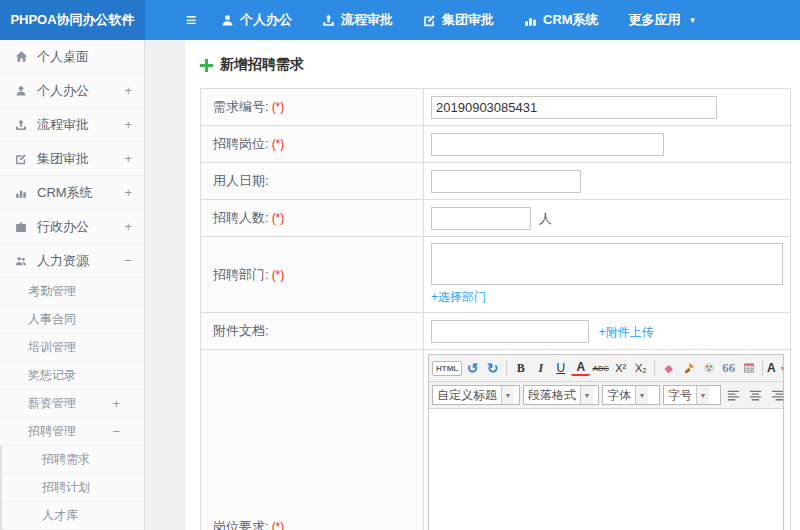  I want to click on sidebar-item-recruit-plan: 招聘计划, so click(73, 488).